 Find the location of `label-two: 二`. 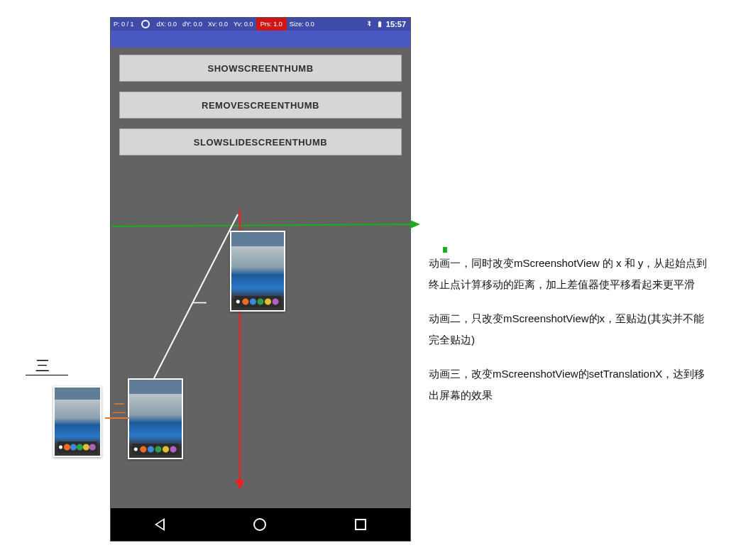

label-two: 二 is located at coordinates (119, 409).